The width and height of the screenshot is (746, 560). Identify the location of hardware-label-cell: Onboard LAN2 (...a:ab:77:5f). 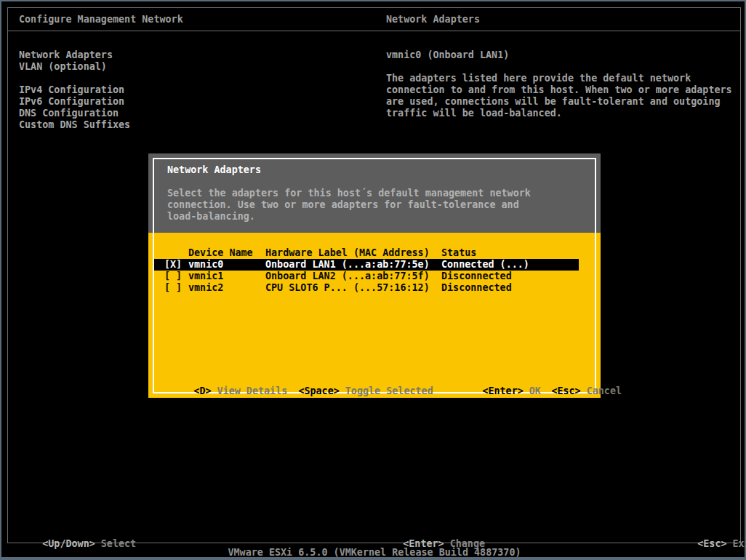
(348, 276).